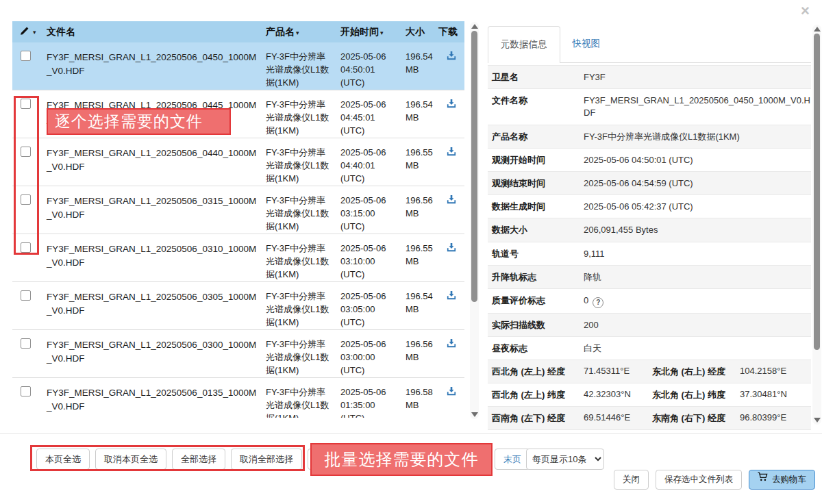 The width and height of the screenshot is (822, 504). What do you see at coordinates (697, 207) in the screenshot?
I see `metadata-value: 2025-05-06 05:42:37 (UTC)` at bounding box center [697, 207].